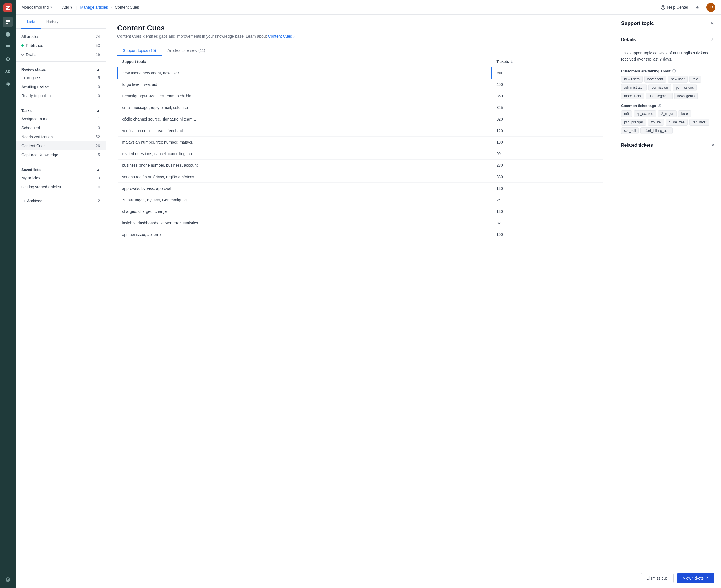  What do you see at coordinates (94, 7) in the screenshot?
I see `manage-articles-link: Manage articles` at bounding box center [94, 7].